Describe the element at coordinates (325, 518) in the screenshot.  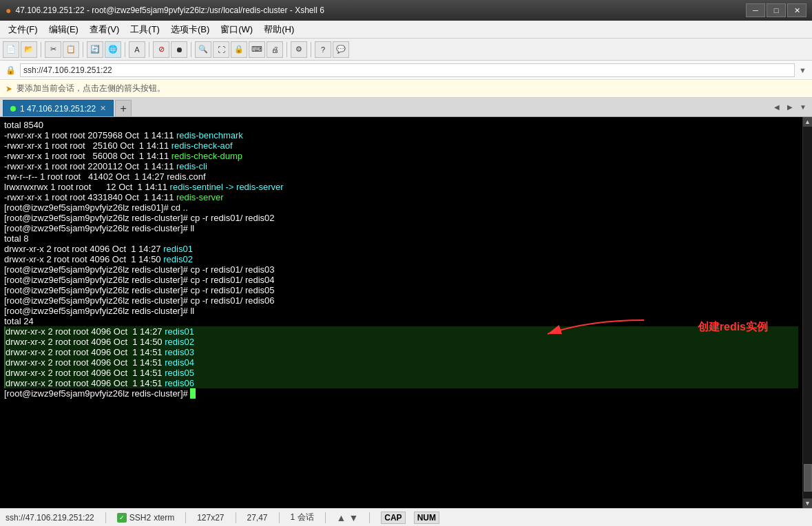
I see `status-sep5` at that location.